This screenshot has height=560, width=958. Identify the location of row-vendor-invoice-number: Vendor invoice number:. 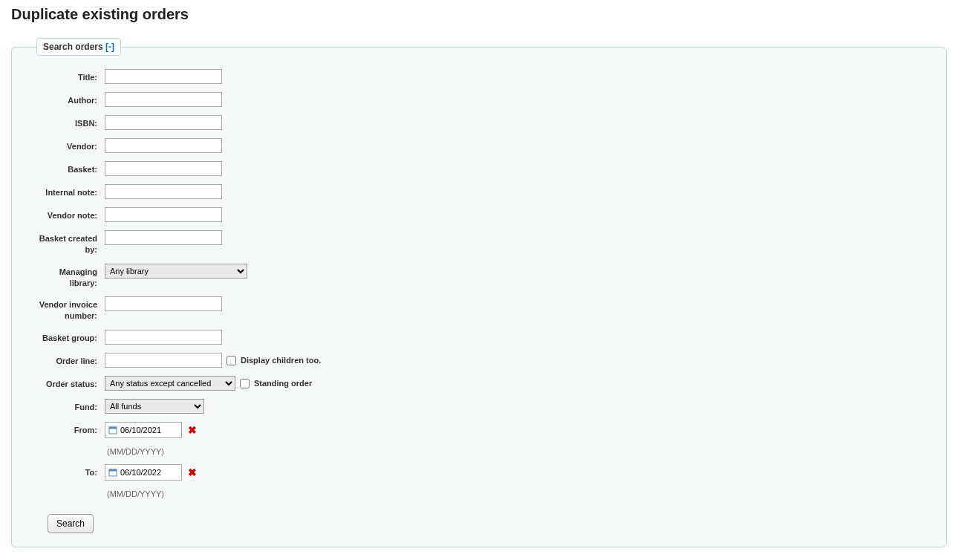
(479, 309).